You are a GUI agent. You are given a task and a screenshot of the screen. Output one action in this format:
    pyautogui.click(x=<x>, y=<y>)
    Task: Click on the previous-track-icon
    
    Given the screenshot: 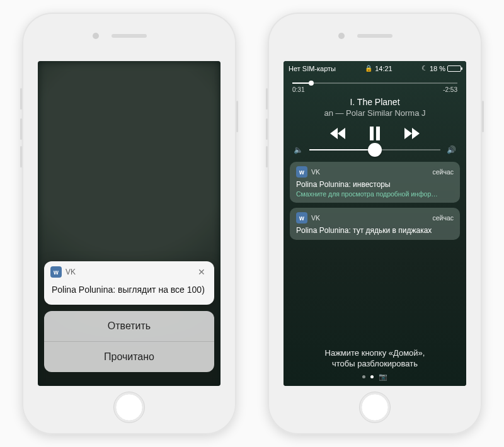 What is the action you would take?
    pyautogui.click(x=338, y=133)
    